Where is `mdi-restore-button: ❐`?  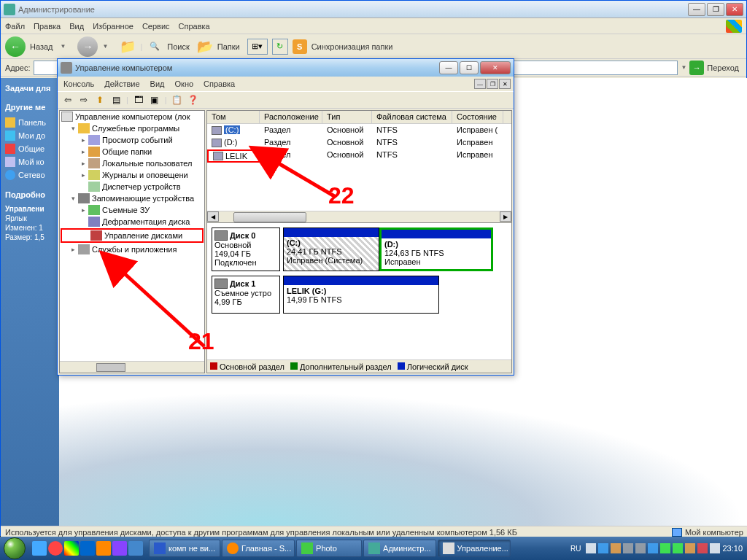 mdi-restore-button: ❐ is located at coordinates (492, 84).